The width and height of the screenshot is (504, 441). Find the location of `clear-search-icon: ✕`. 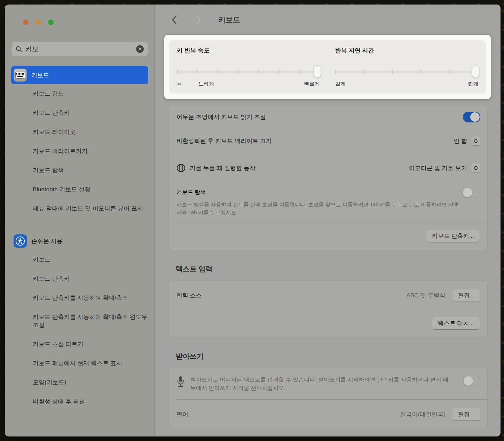

clear-search-icon: ✕ is located at coordinates (140, 49).